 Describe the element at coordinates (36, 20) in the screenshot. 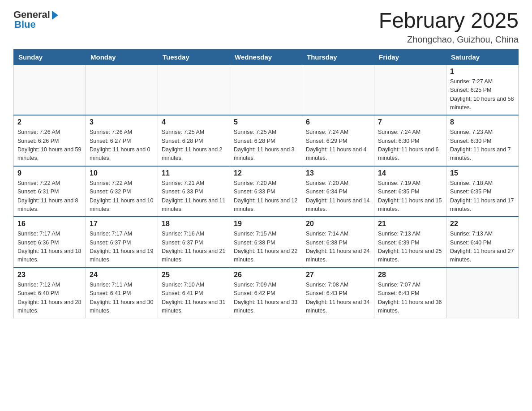

I see `logo: General Blue` at that location.